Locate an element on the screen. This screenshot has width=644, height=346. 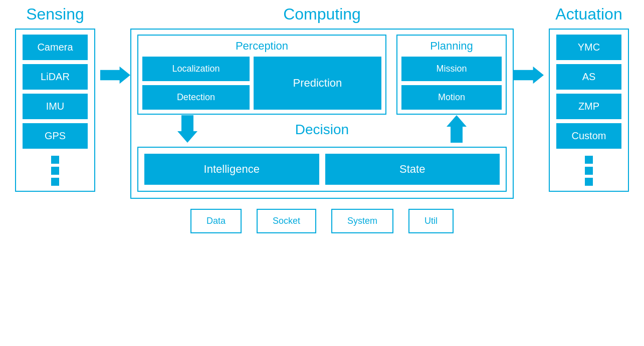
sensing-gps: GPS is located at coordinates (55, 136).